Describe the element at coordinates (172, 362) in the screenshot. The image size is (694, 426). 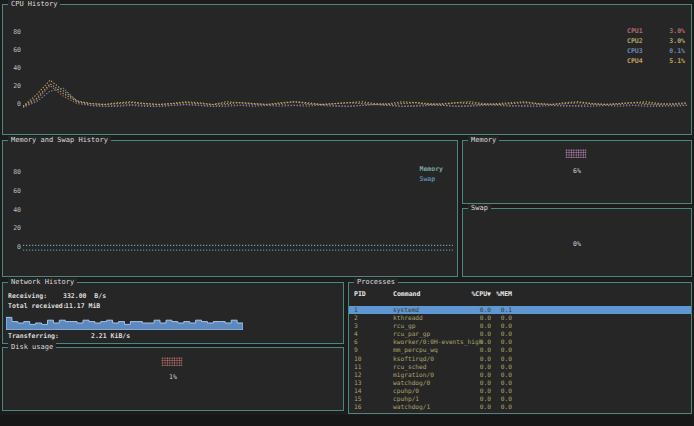
I see `disk-usage-dots` at that location.